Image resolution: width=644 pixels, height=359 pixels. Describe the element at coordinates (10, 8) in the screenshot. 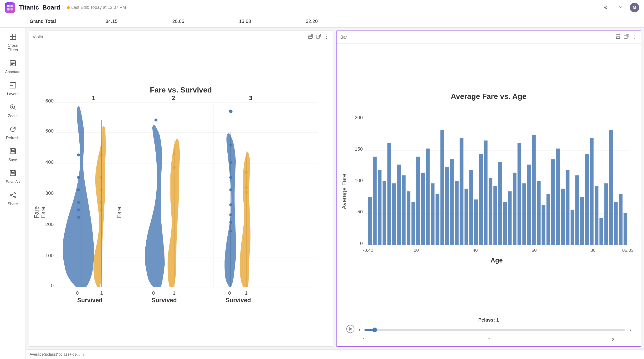

I see `app-logo` at that location.